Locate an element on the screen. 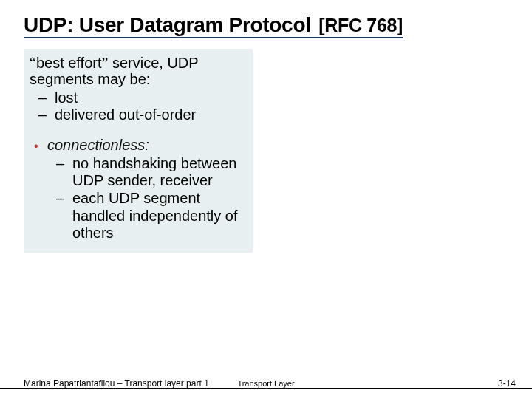  sublist-2-item-b: each UDP segment handled independently o… is located at coordinates (158, 216).